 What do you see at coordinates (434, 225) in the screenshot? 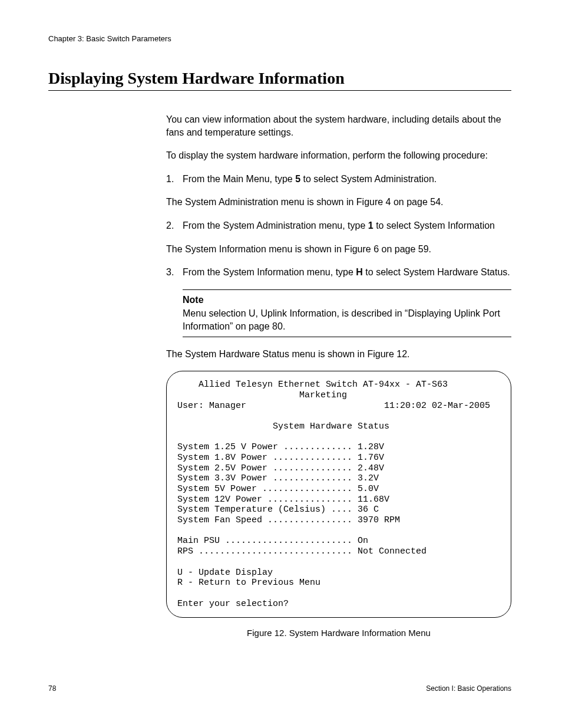
I see `step-text-post: to select System Information` at bounding box center [434, 225].